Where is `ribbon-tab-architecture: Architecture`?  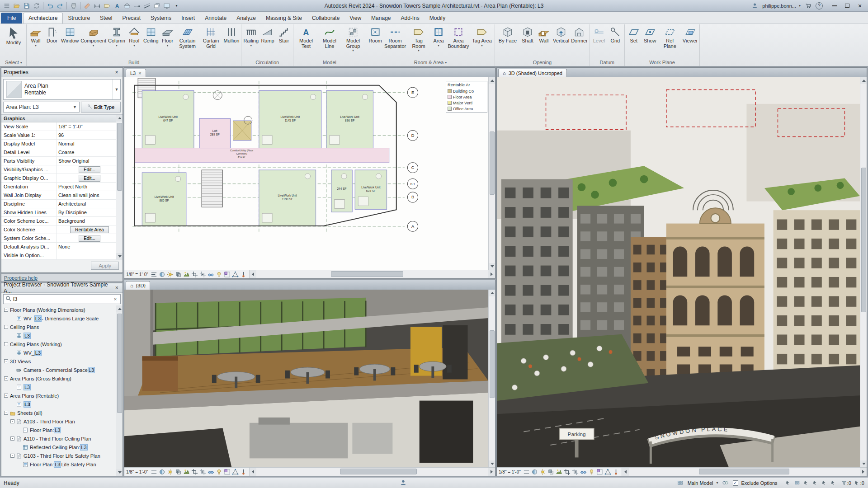 ribbon-tab-architecture: Architecture is located at coordinates (43, 18).